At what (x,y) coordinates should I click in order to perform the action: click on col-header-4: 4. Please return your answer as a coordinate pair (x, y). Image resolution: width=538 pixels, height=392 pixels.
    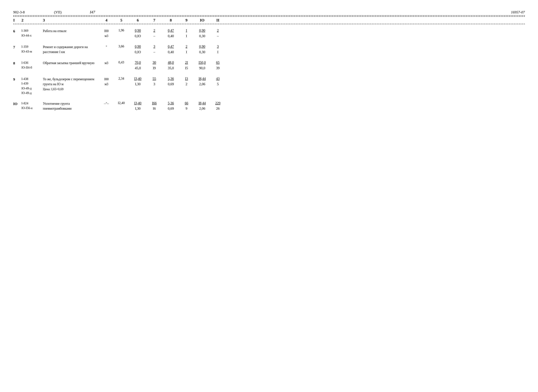
    Looking at the image, I should click on (106, 20).